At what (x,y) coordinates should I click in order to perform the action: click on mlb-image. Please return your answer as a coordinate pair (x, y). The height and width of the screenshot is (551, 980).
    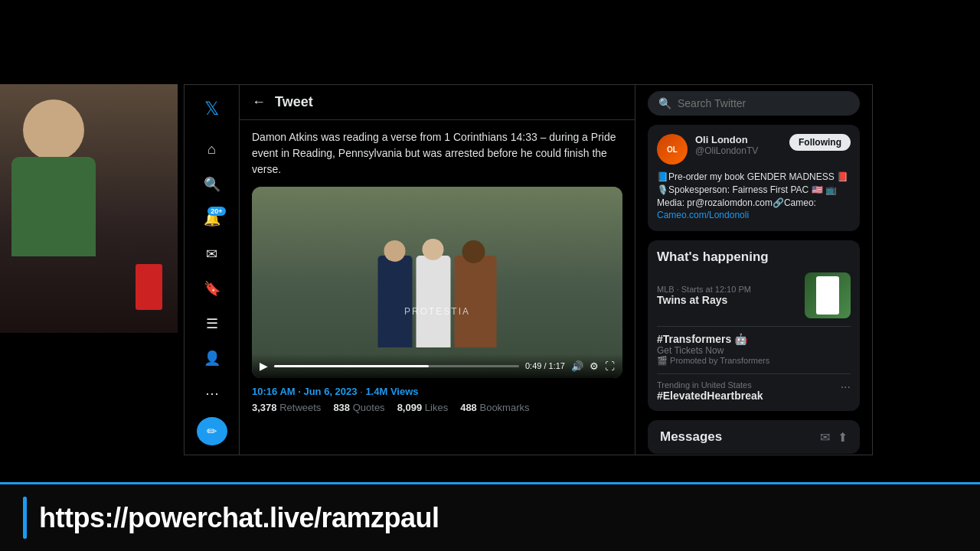
    Looking at the image, I should click on (828, 295).